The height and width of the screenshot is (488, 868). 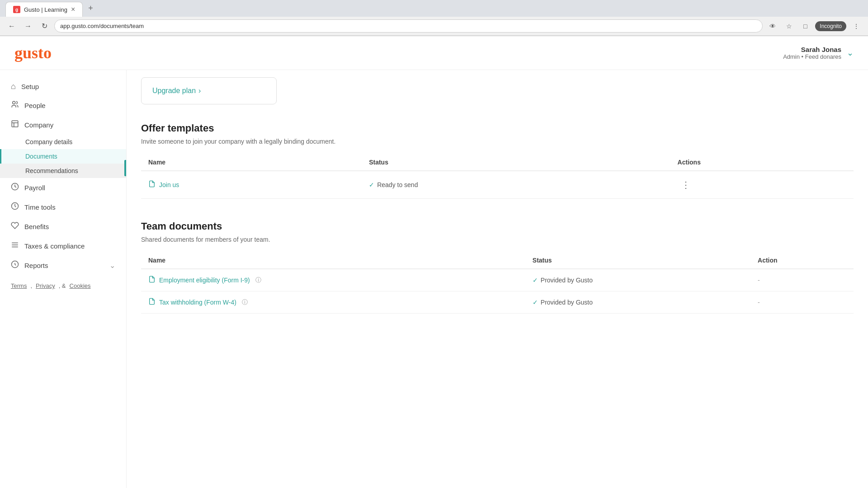 What do you see at coordinates (209, 91) in the screenshot?
I see `upgrade-plan-link: Upgrade plan ›` at bounding box center [209, 91].